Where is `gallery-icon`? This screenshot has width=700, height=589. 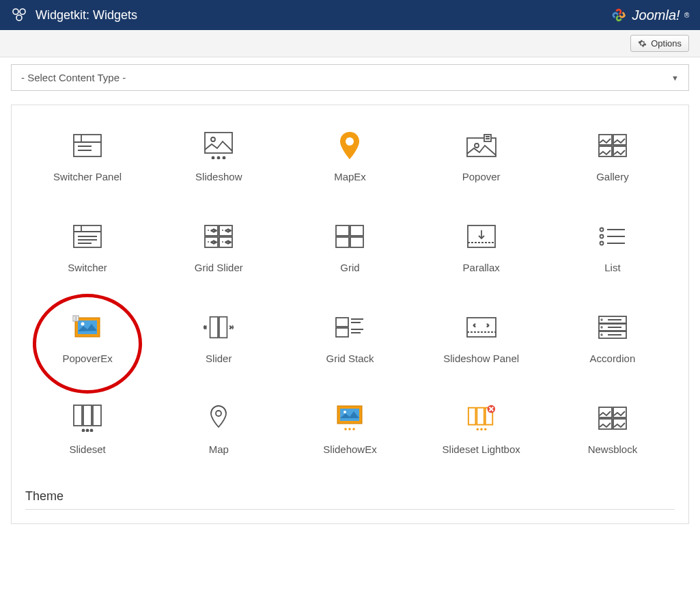
gallery-icon is located at coordinates (613, 146).